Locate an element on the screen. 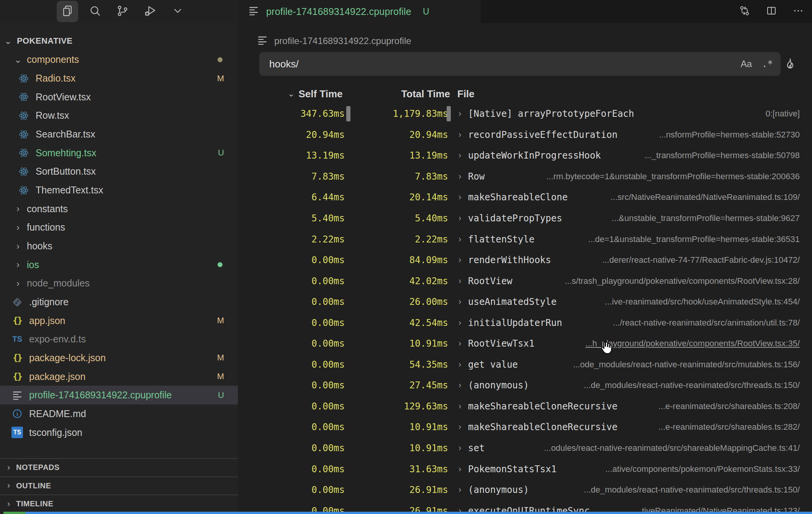 This screenshot has width=812, height=514. profile-row-get-value: 0.00ms54.35ms›get value...ode_modules/re… is located at coordinates (525, 365).